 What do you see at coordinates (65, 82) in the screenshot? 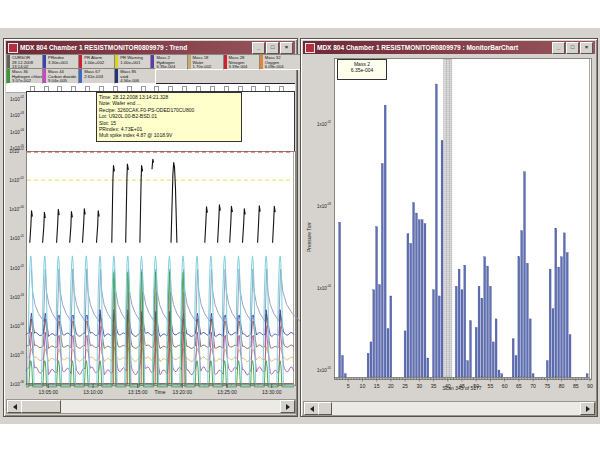
I see `cell-line: 9.04e-005` at bounding box center [65, 82].